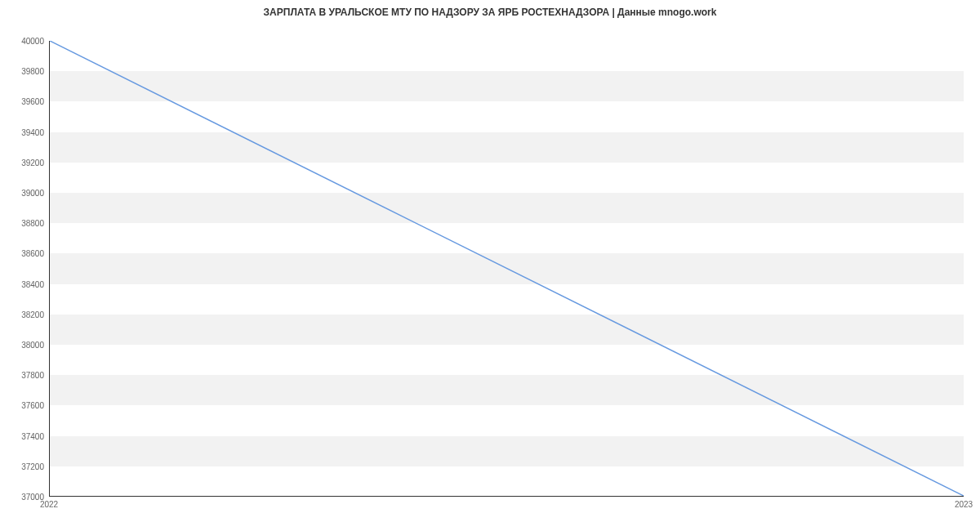  Describe the element at coordinates (28, 466) in the screenshot. I see `y-tick-label: 37200` at that location.